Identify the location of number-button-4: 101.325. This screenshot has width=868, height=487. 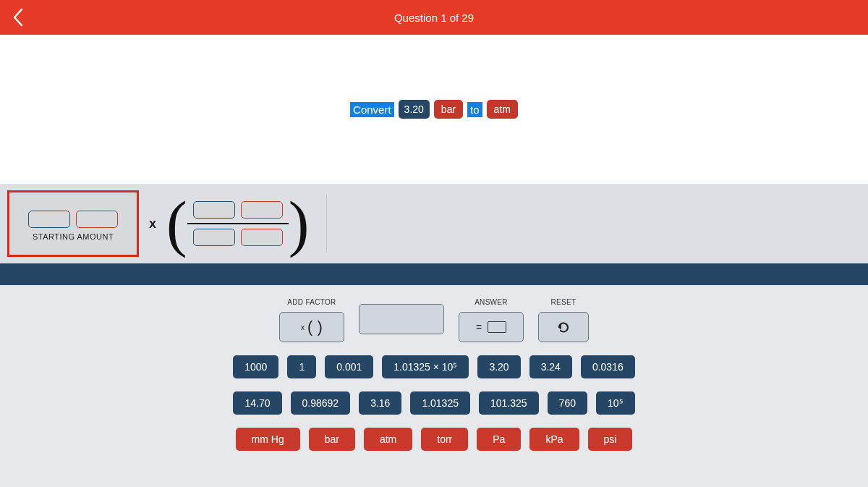
(509, 403).